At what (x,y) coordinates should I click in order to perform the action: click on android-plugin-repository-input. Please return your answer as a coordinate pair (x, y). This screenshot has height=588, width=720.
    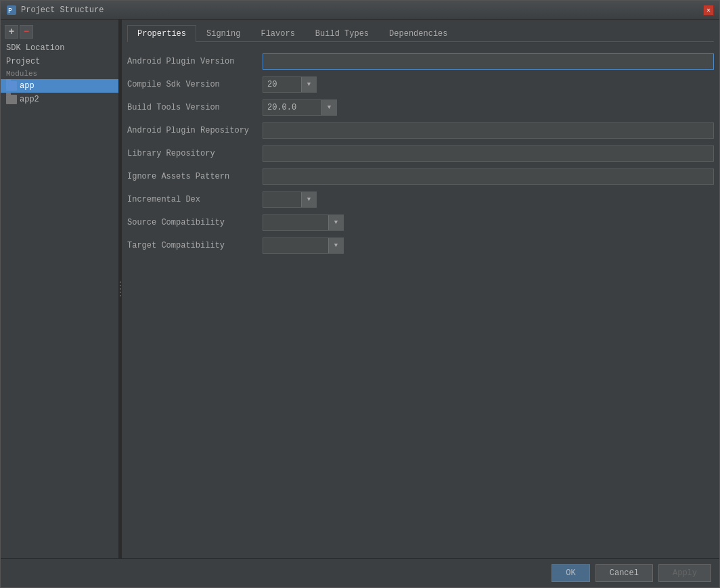
    Looking at the image, I should click on (489, 131).